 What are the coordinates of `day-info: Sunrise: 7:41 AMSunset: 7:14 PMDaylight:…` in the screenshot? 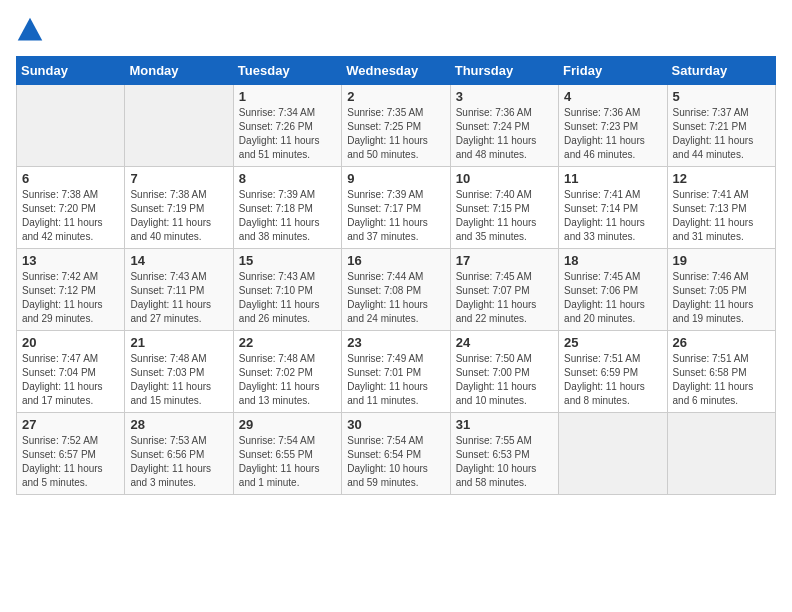 It's located at (604, 216).